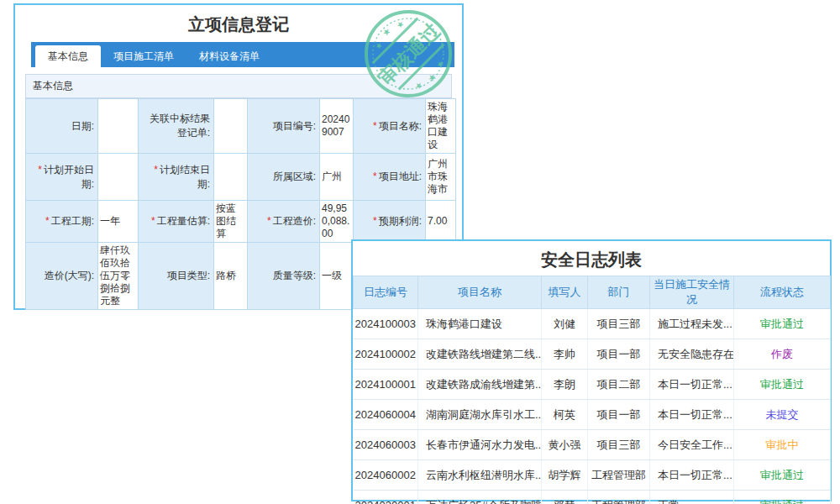 The image size is (840, 504). What do you see at coordinates (390, 126) in the screenshot?
I see `field-label: *项目名称:` at bounding box center [390, 126].